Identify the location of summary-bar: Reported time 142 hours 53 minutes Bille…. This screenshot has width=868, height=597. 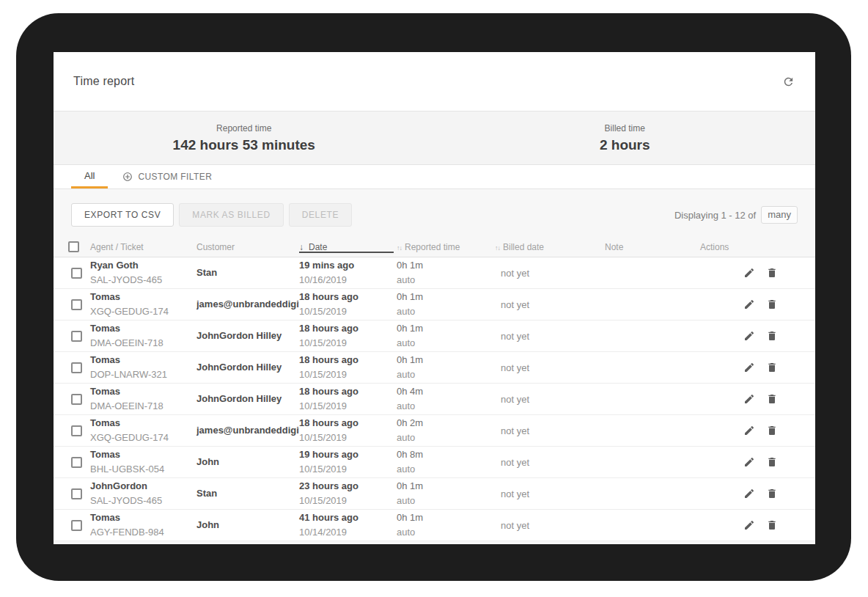
(434, 138).